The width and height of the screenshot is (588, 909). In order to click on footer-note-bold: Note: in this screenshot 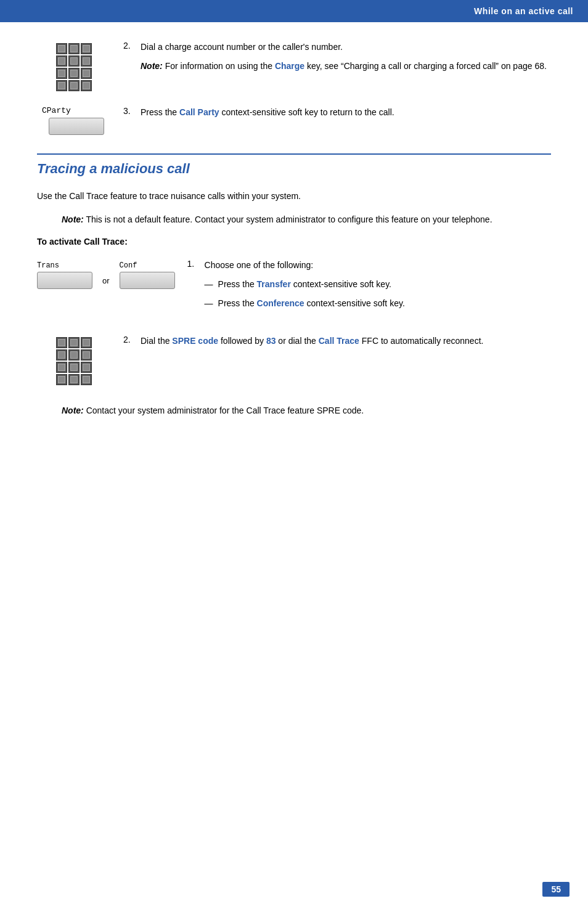, I will do `click(73, 410)`.